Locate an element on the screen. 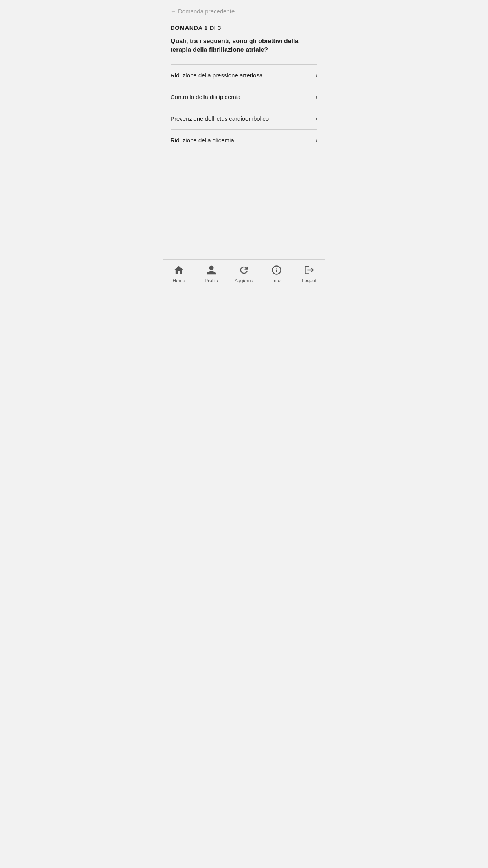 This screenshot has width=488, height=868. info-icon is located at coordinates (277, 270).